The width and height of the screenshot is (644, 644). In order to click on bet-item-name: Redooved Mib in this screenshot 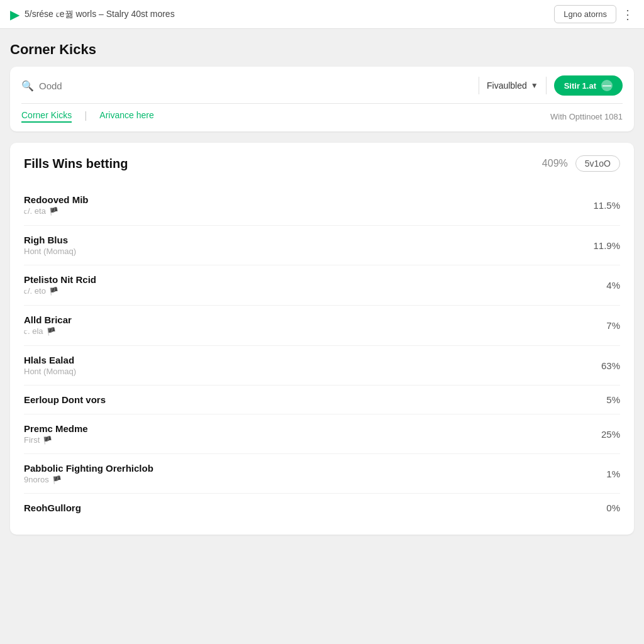, I will do `click(57, 200)`.